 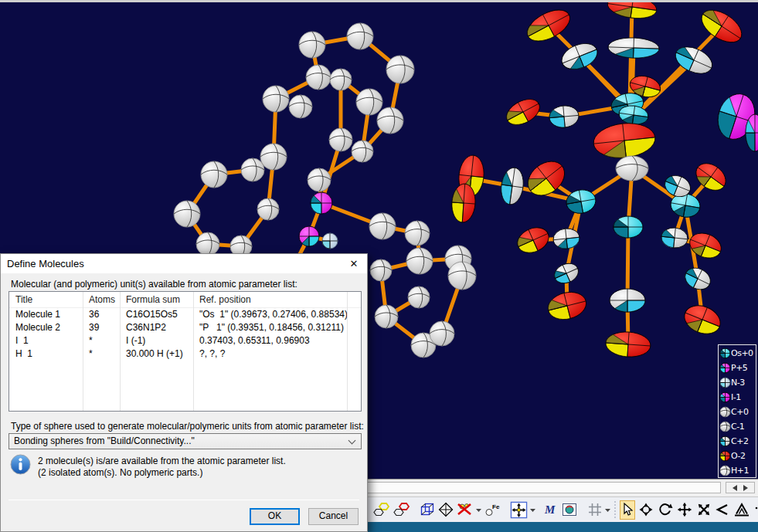 I want to click on sphere-type-dropdown: Bonding spheres from "Build/Connectivity…, so click(x=185, y=442).